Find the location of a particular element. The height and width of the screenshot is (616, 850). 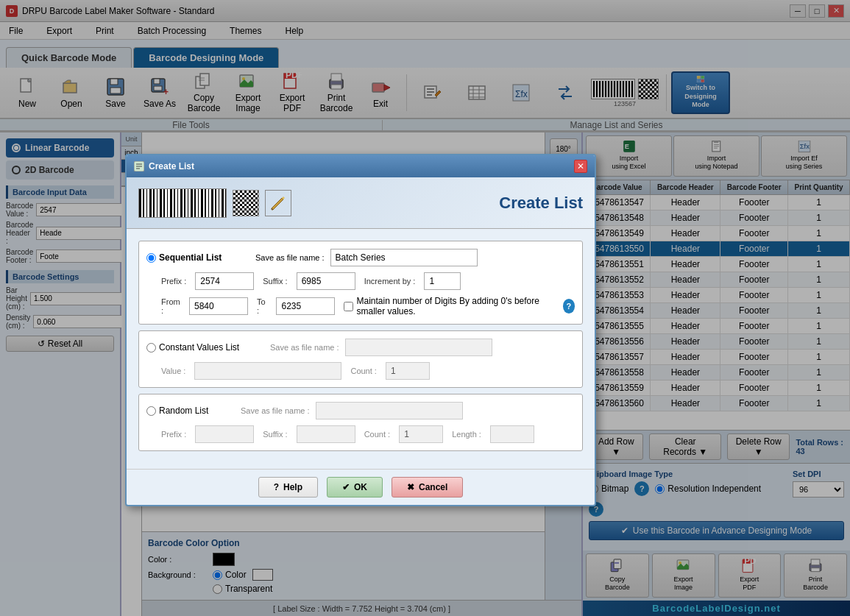

dialog-close-button: ✕ is located at coordinates (581, 166).